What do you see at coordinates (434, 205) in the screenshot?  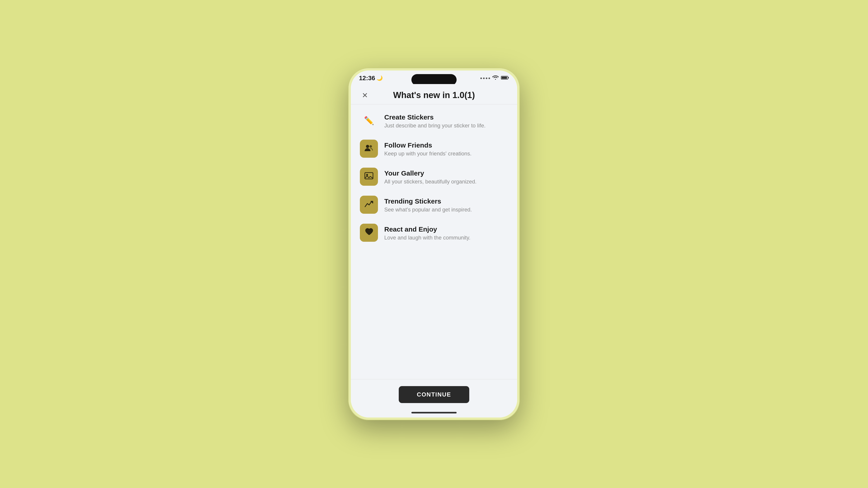 I see `feature-item-trending: Trending Stickers See what's popular and…` at bounding box center [434, 205].